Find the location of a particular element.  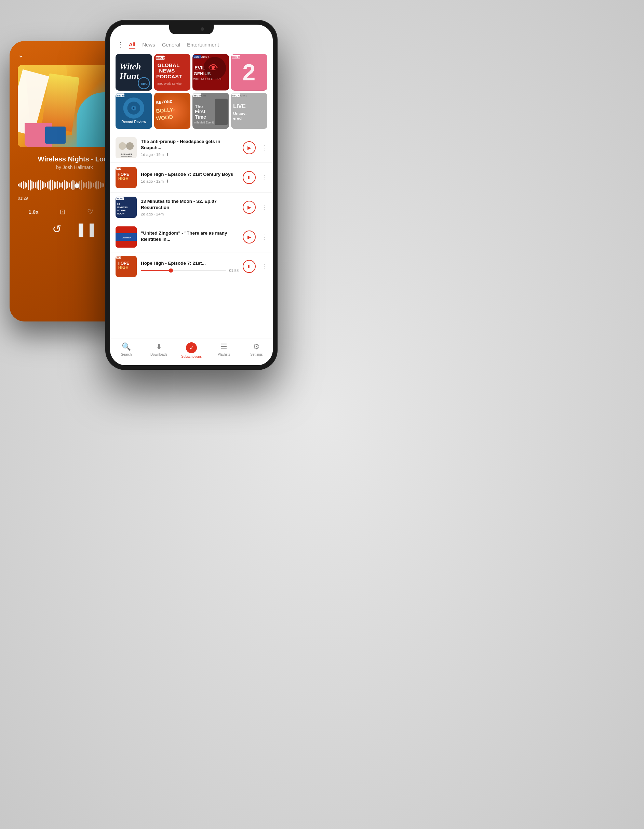

podcast-bbc-radio2: BBC RADIO 2 is located at coordinates (249, 72).